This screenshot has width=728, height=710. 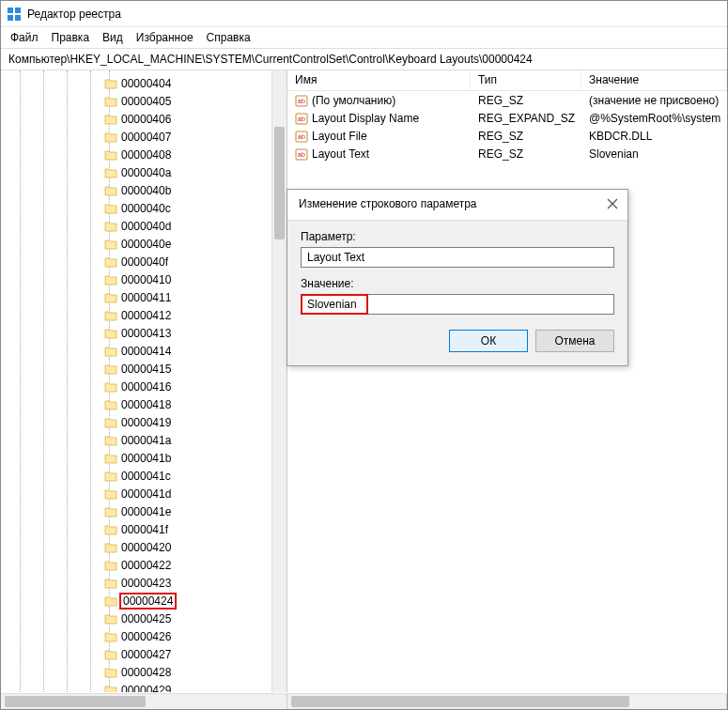 I want to click on value-field, so click(x=457, y=304).